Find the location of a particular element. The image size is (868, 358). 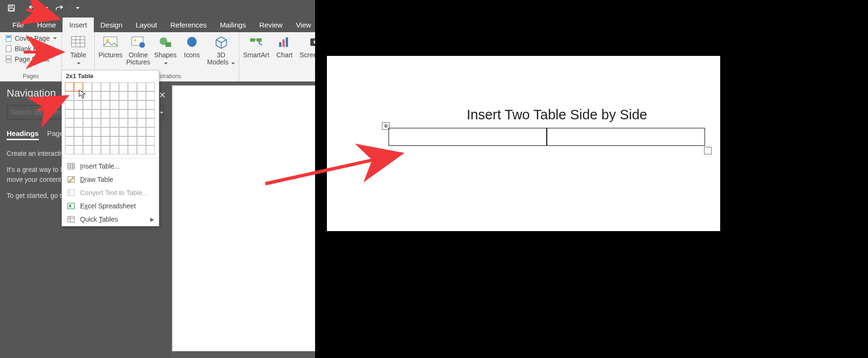

save-button is located at coordinates (11, 8).